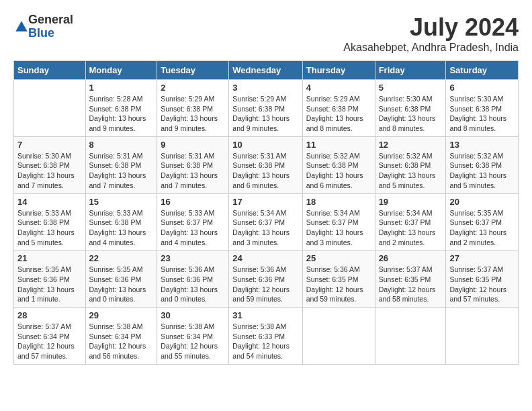 The height and width of the screenshot is (411, 532). Describe the element at coordinates (339, 222) in the screenshot. I see `calendar-cell: 18Sunrise: 5:34 AMSunset: 6:37 PMDayligh…` at that location.